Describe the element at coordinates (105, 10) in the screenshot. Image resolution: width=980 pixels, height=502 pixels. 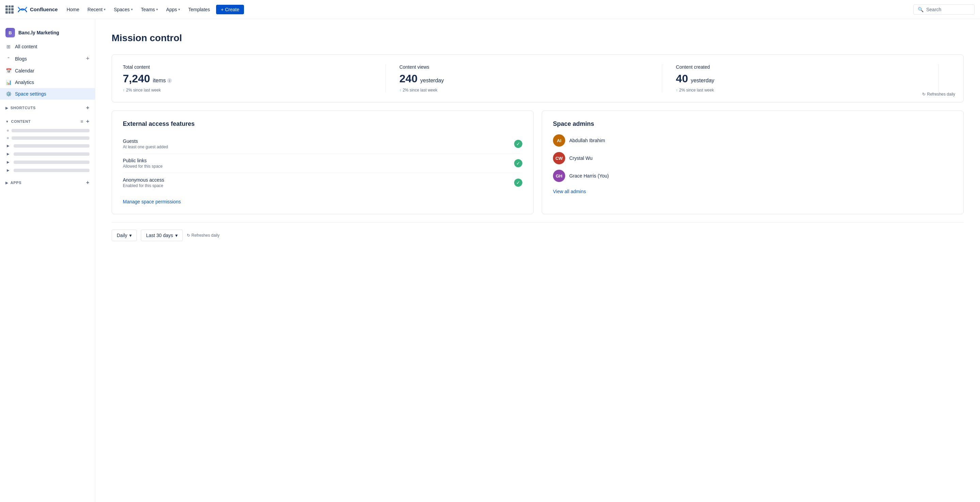
I see `recent-chevron: ▾` at that location.